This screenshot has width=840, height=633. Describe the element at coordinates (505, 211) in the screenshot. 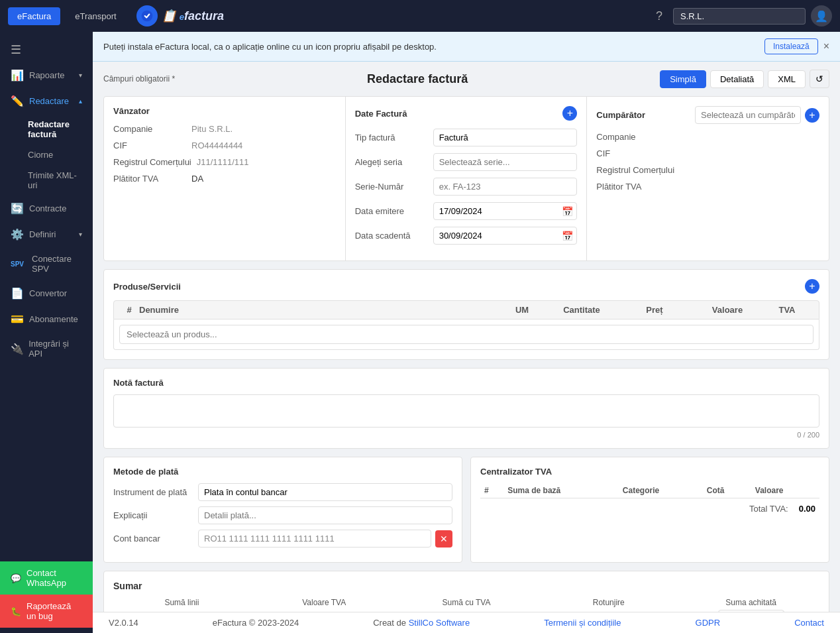

I see `data-emitere-input` at that location.